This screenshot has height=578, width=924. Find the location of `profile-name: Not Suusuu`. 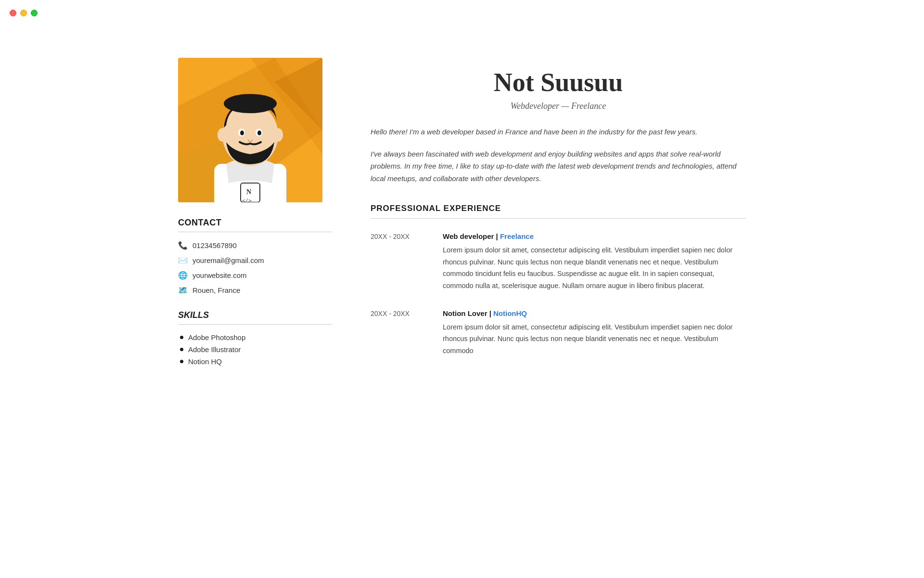

profile-name: Not Suusuu is located at coordinates (558, 82).